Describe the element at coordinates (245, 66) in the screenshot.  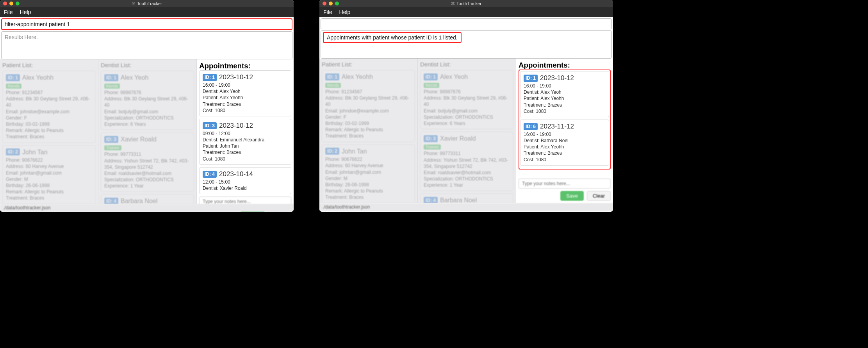
I see `appointments-heading: Appointments:` at that location.